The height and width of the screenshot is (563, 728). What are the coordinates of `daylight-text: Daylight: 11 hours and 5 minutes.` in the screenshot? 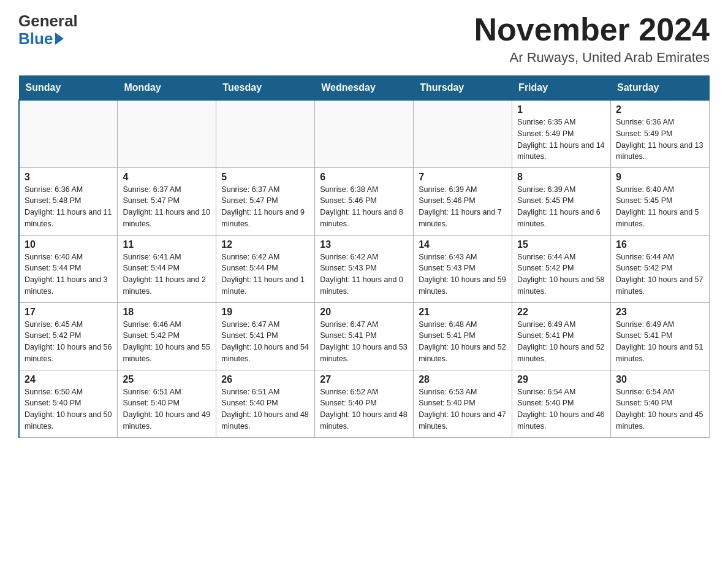 It's located at (660, 218).